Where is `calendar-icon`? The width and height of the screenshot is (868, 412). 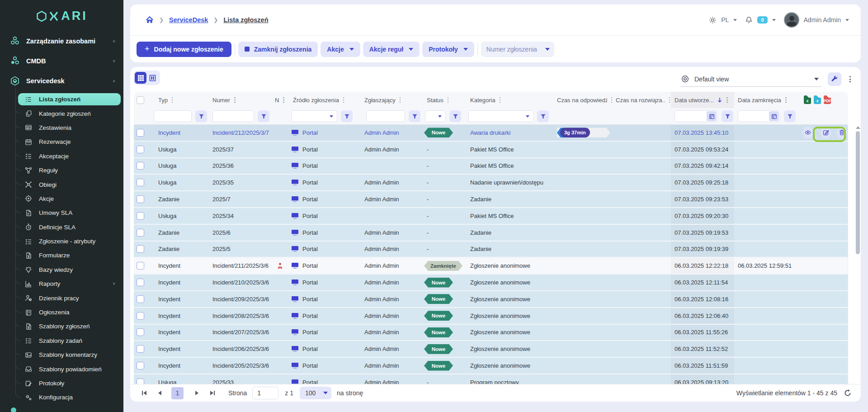 calendar-icon is located at coordinates (712, 116).